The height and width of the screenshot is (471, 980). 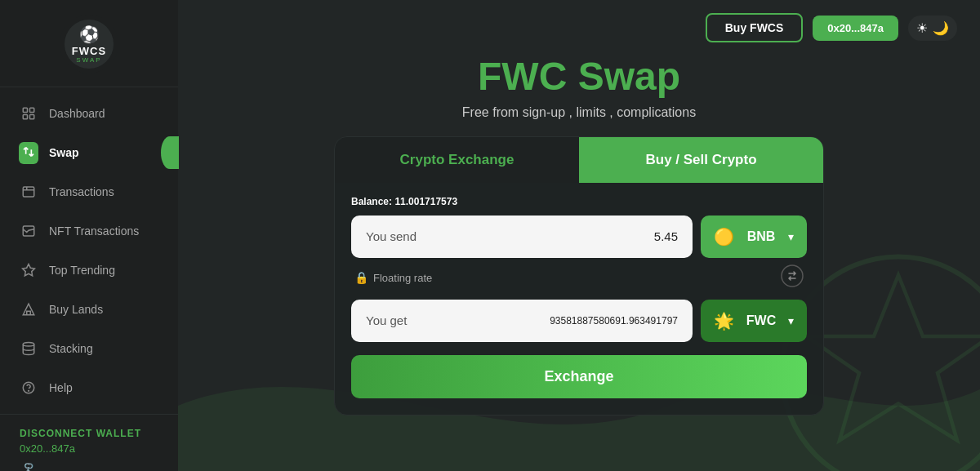 What do you see at coordinates (391, 237) in the screenshot?
I see `send-label: You send` at bounding box center [391, 237].